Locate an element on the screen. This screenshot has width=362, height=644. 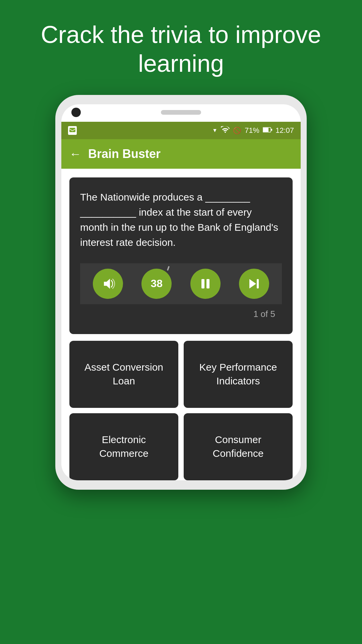
status-bar: ▼ 🚫 71% 12:07 is located at coordinates (181, 130).